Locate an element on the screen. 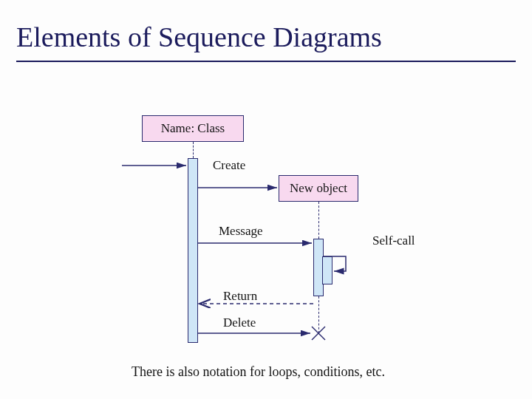  object-new: New object is located at coordinates (318, 188).